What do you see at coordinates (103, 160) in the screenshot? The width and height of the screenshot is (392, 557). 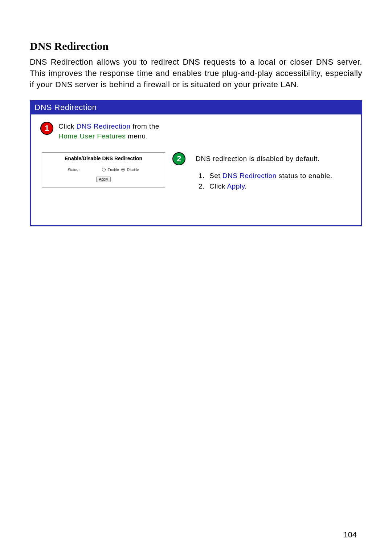 I see `panel-title: Enable/Disable DNS Redirection` at bounding box center [103, 160].